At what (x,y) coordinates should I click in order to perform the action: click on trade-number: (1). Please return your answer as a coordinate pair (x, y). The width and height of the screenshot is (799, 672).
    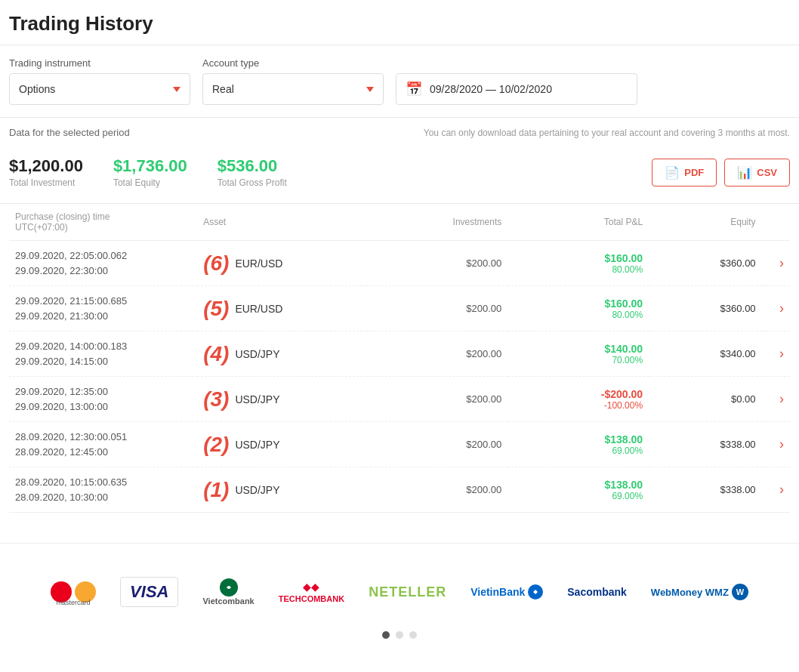
    Looking at the image, I should click on (216, 490).